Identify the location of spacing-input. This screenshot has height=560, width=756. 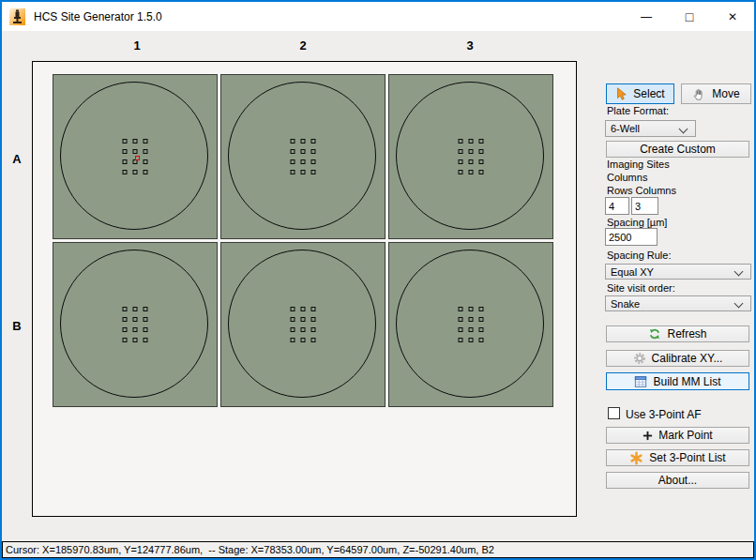
(631, 236).